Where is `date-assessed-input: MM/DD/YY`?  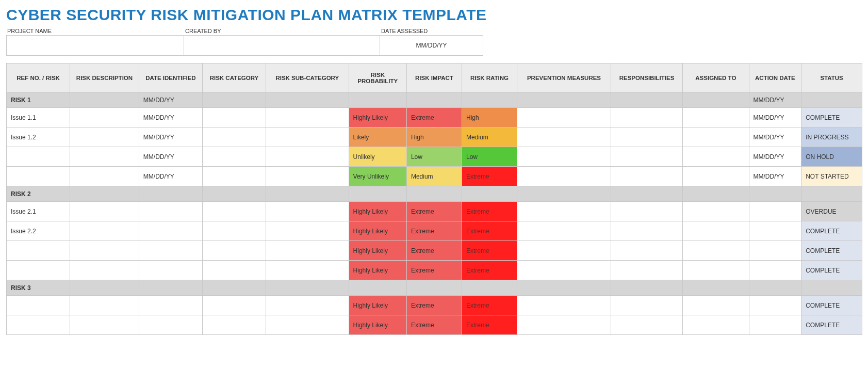
date-assessed-input: MM/DD/YY is located at coordinates (432, 45).